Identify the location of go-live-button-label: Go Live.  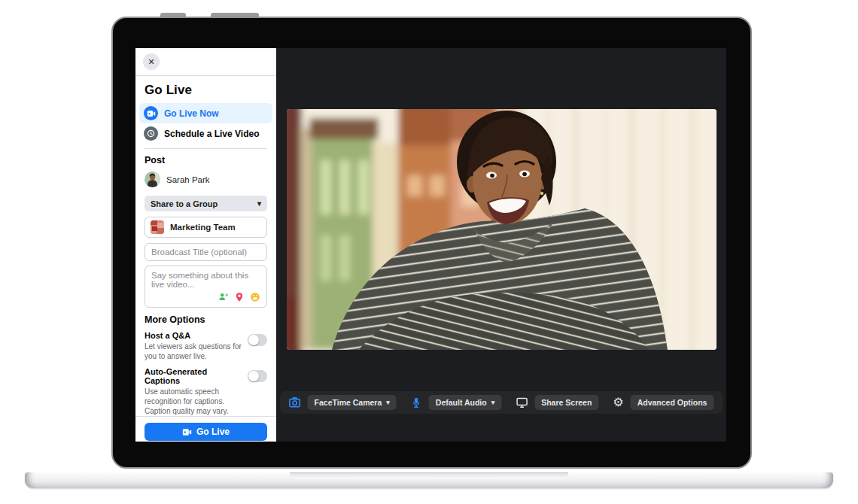
(213, 432).